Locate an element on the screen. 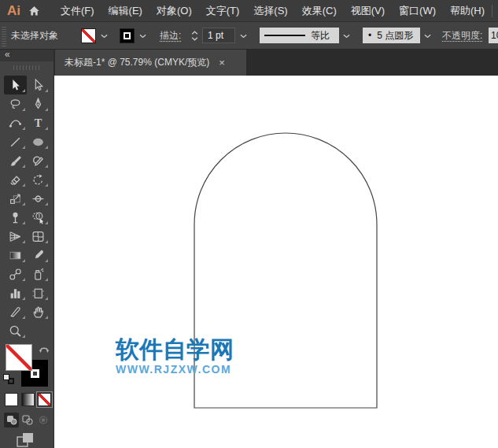  draw-normal-button is located at coordinates (11, 420).